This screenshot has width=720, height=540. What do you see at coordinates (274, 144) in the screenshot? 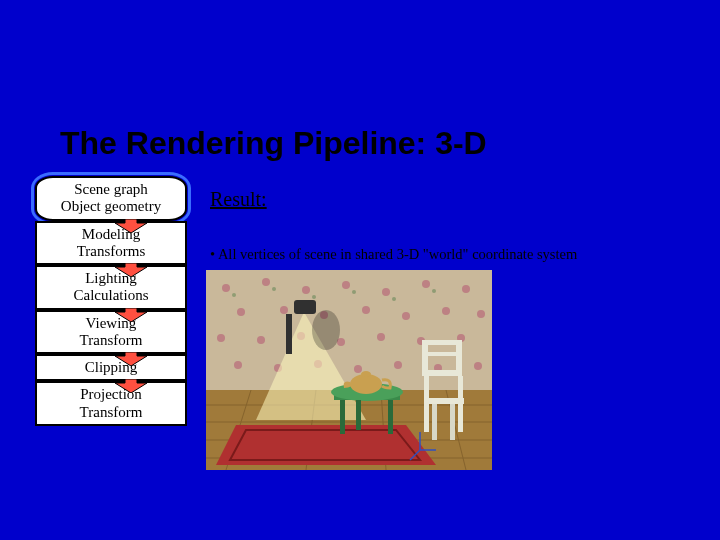
I see `slide-title: The Rendering Pipeline: 3-D` at bounding box center [274, 144].